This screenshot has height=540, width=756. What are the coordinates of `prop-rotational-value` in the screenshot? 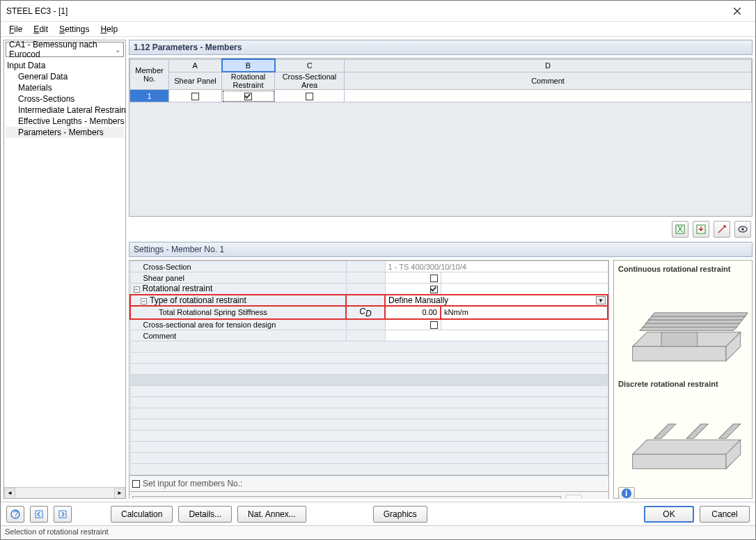 It's located at (413, 289).